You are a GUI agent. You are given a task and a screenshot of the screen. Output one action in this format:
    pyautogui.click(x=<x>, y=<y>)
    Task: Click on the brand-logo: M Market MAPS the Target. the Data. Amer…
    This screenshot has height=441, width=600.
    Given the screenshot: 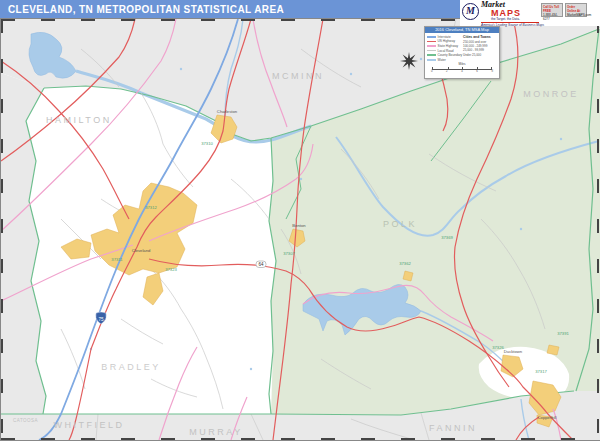 What is the action you would take?
    pyautogui.click(x=530, y=13)
    